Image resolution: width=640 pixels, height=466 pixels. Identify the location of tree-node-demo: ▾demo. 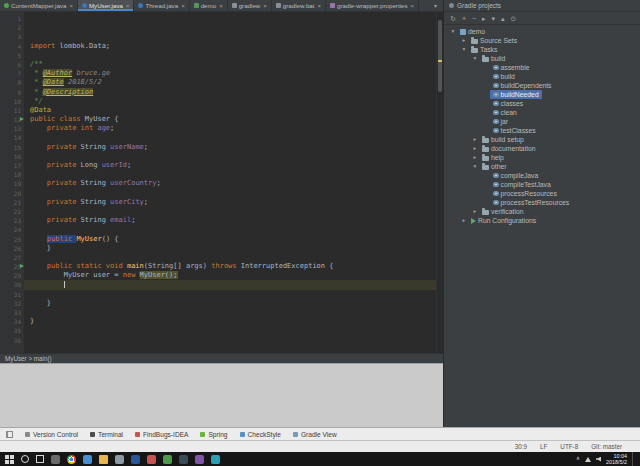
(542, 32).